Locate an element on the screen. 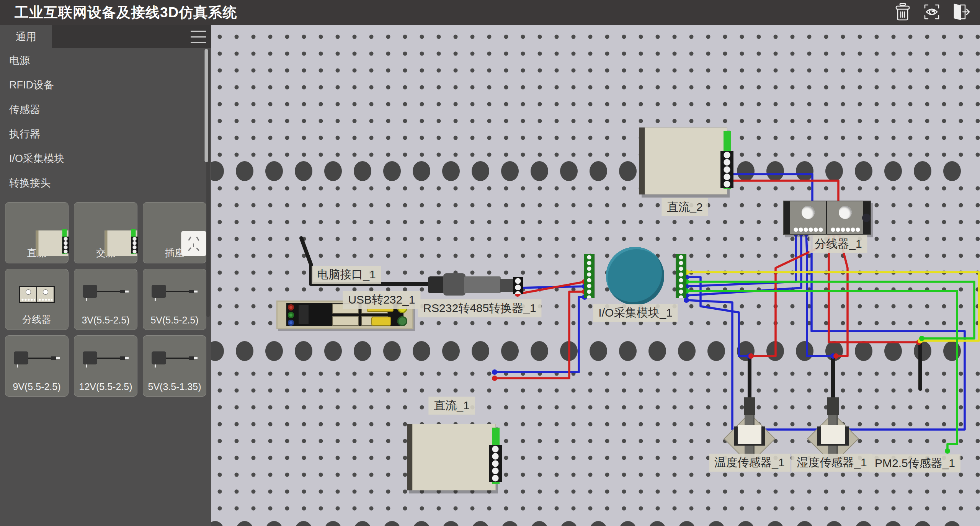 The image size is (980, 526). eye-view-icon is located at coordinates (932, 13).